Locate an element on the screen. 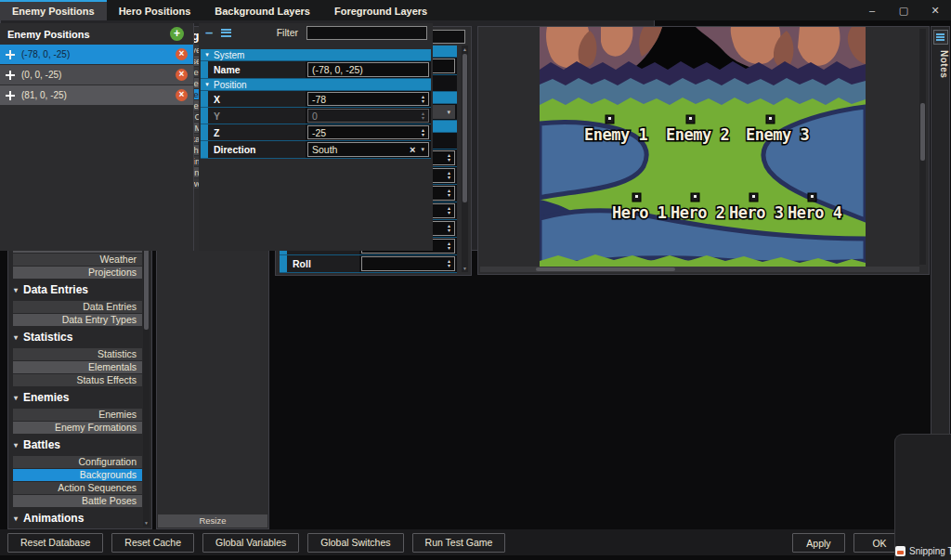  reset-cache-button: Reset Cache is located at coordinates (152, 542).